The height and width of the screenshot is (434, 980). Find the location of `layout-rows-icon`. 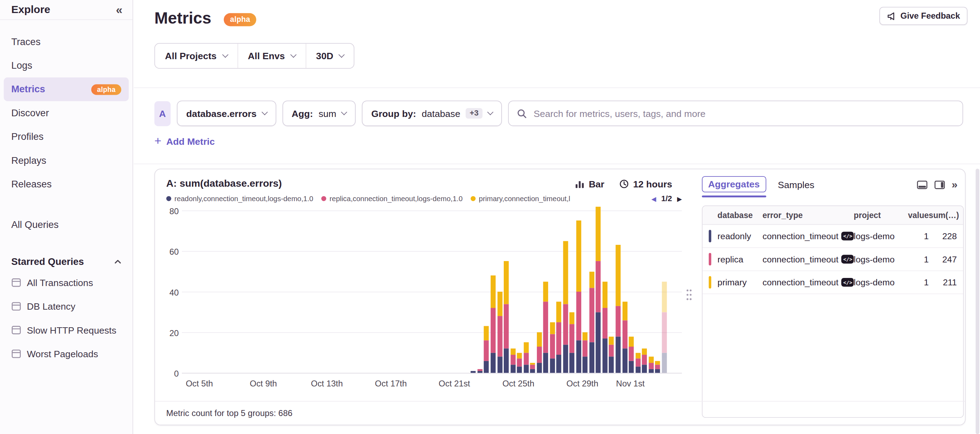

layout-rows-icon is located at coordinates (922, 185).